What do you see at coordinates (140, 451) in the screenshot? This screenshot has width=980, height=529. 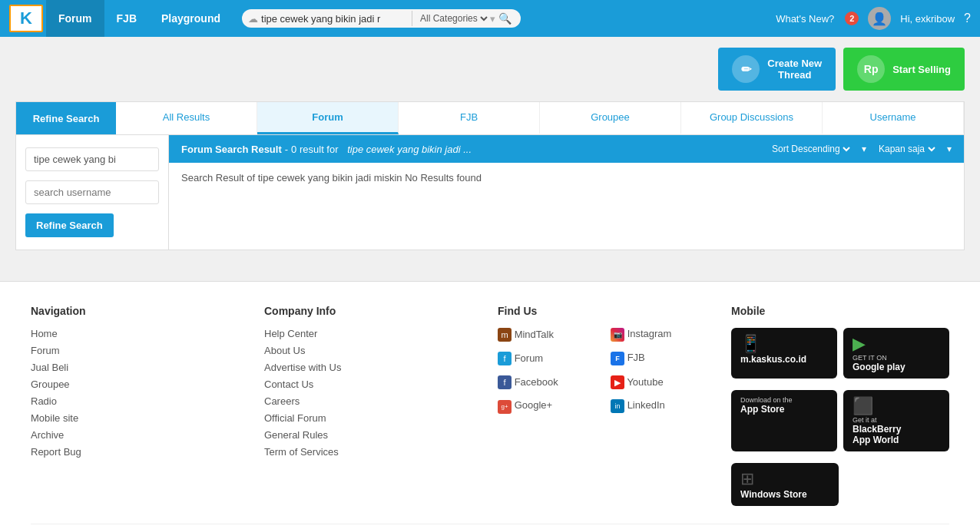 I see `footer-nav-reportbug: Report Bug` at bounding box center [140, 451].